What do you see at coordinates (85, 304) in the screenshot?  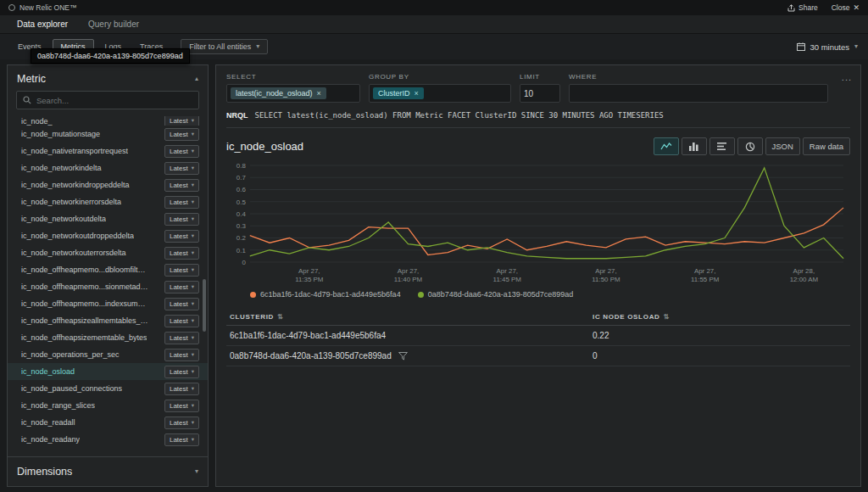 I see `metric-name: ic_node_offheapmemo...indexsummary_bytes` at bounding box center [85, 304].